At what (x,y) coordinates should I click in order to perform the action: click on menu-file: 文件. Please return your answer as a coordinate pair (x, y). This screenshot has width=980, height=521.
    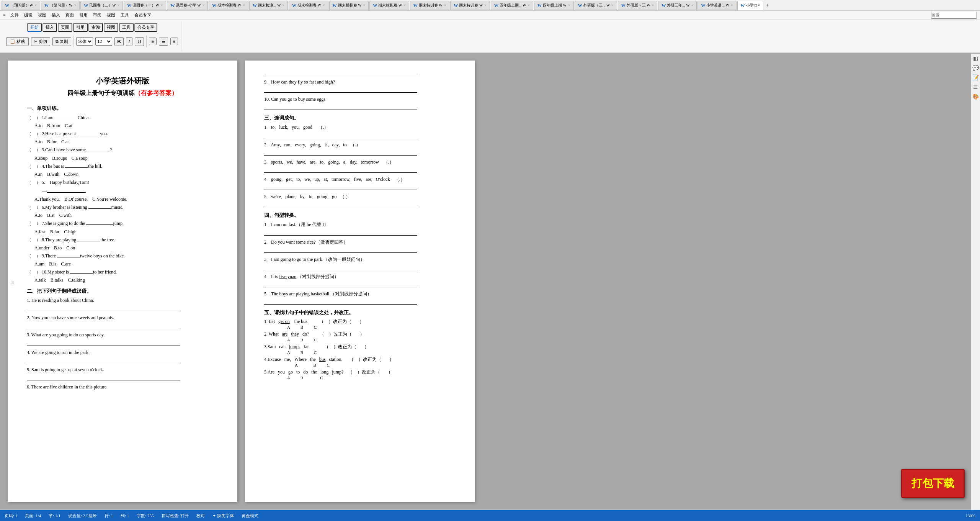
    Looking at the image, I should click on (15, 15).